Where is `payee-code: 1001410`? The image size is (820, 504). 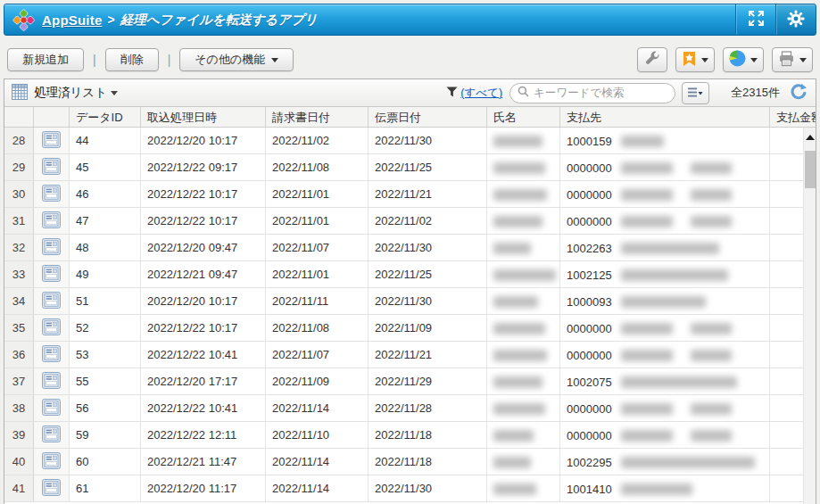
payee-code: 1001410 is located at coordinates (589, 489).